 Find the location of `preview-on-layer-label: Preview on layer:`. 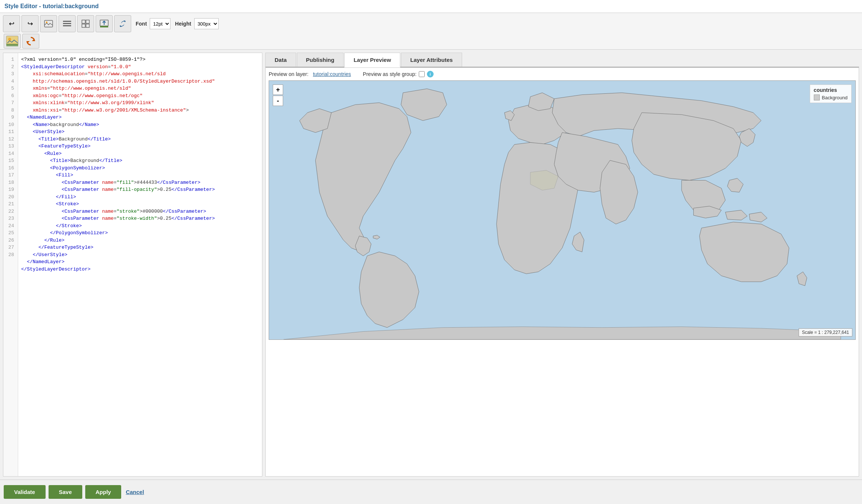

preview-on-layer-label: Preview on layer: is located at coordinates (288, 74).